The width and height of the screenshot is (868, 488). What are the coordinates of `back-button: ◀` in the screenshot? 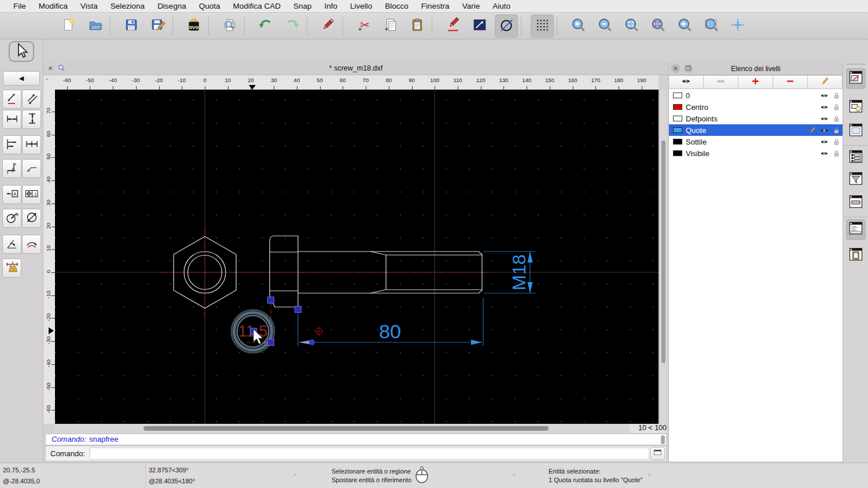 It's located at (21, 79).